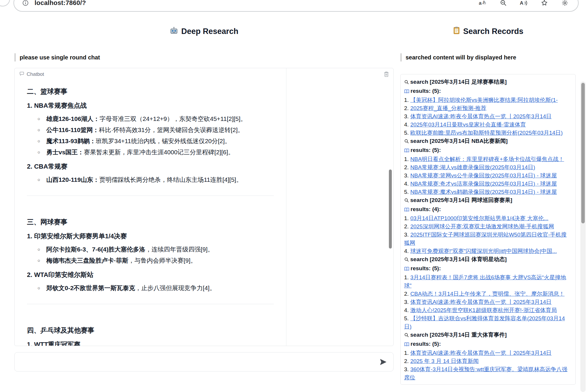 The image size is (588, 392). What do you see at coordinates (160, 152) in the screenshot?
I see `bullet-item: 勇士vs国王：赛果暂未更新，库里冲击生涯4000记三分里程碑[2][6]。` at bounding box center [160, 152].